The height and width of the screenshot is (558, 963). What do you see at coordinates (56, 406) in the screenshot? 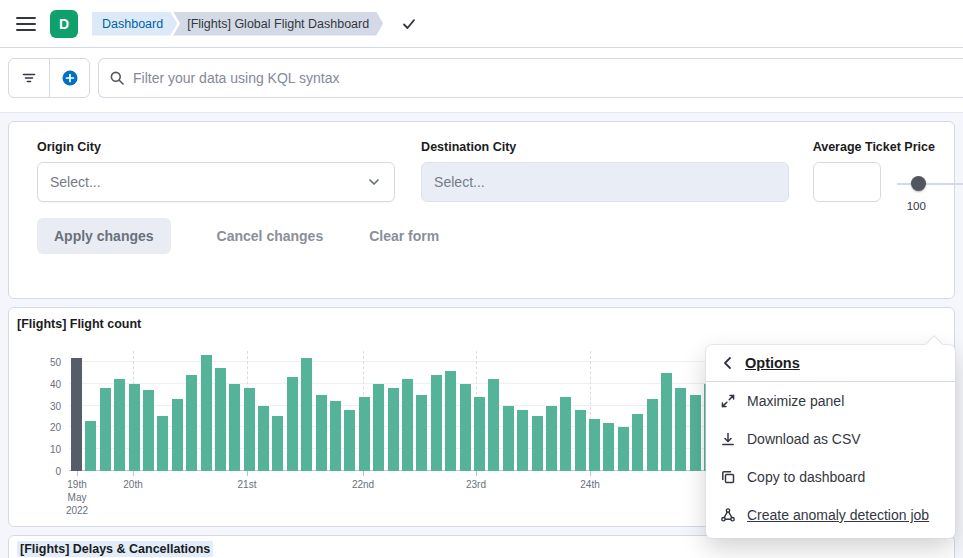
I see `y-tick-label: 30` at bounding box center [56, 406].